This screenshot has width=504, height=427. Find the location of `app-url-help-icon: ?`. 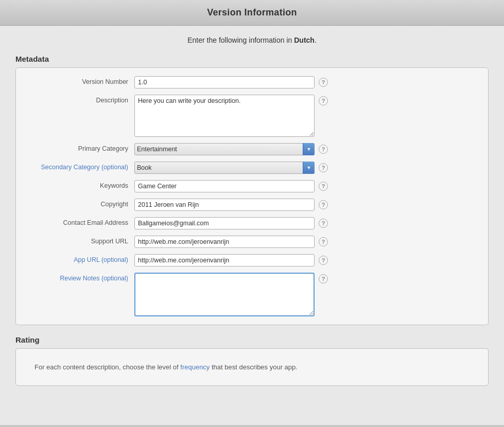

app-url-help-icon: ? is located at coordinates (323, 260).